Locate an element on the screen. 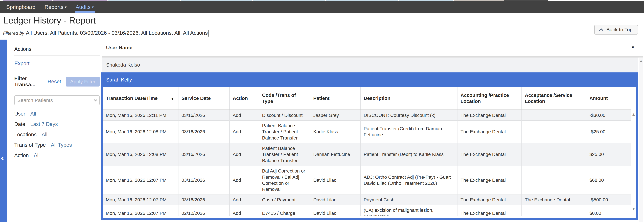 The image size is (644, 222). column-header-label: Description is located at coordinates (377, 98).